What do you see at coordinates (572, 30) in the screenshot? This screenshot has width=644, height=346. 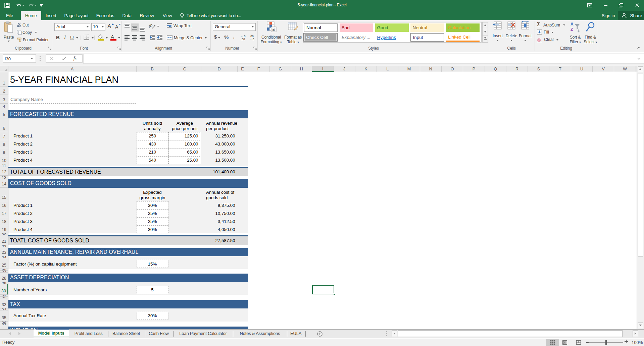 I see `svg-text: Z` at bounding box center [572, 30].